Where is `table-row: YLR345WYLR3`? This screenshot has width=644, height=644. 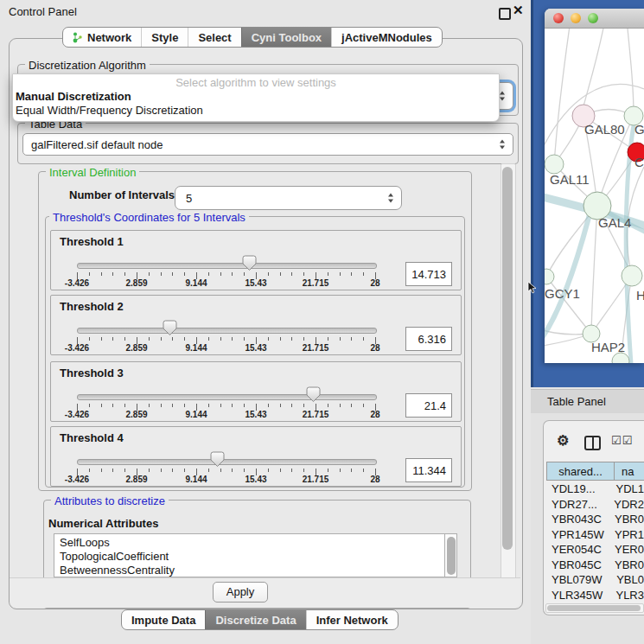
table-row: YLR345WYLR3 is located at coordinates (595, 596).